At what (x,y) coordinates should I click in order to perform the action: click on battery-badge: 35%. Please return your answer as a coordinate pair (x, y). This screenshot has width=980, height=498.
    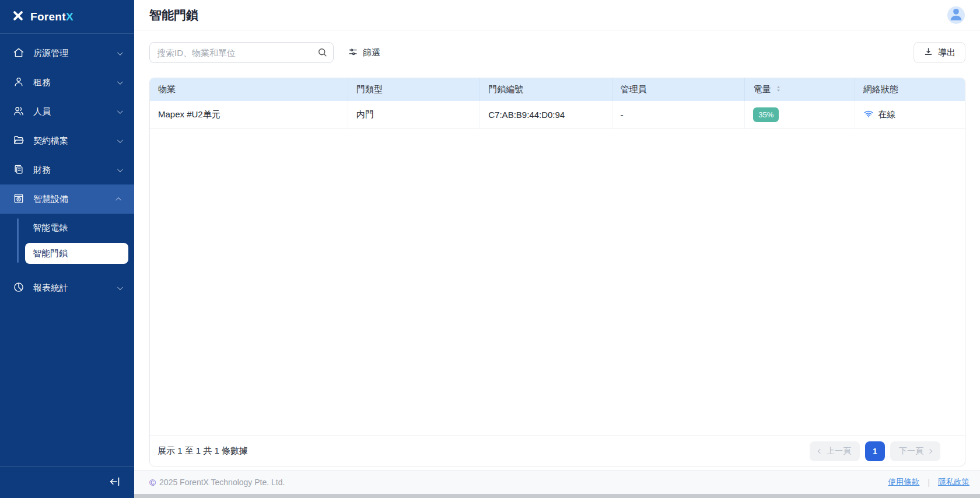
    Looking at the image, I should click on (766, 114).